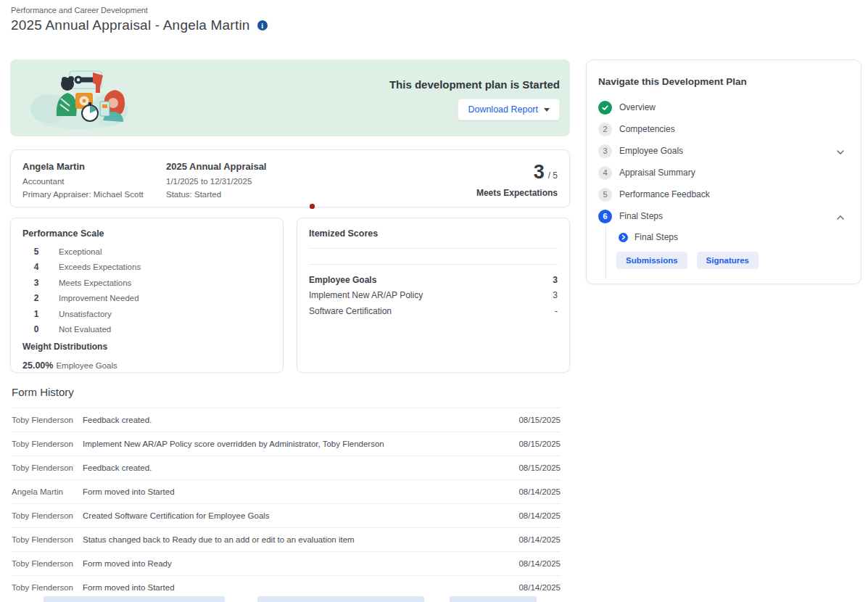  I want to click on table-row: Toby Flenderson Form moved into Ready 08…, so click(286, 563).